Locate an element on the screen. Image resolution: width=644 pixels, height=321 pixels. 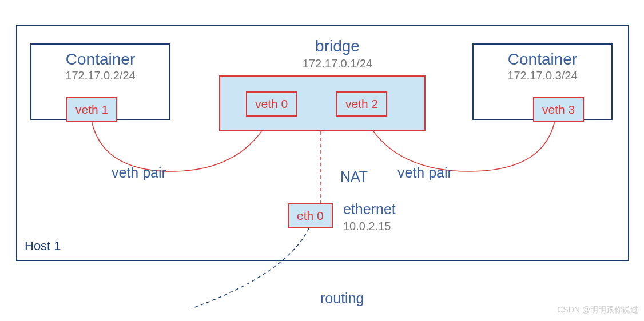
routing-label: routing is located at coordinates (342, 298).